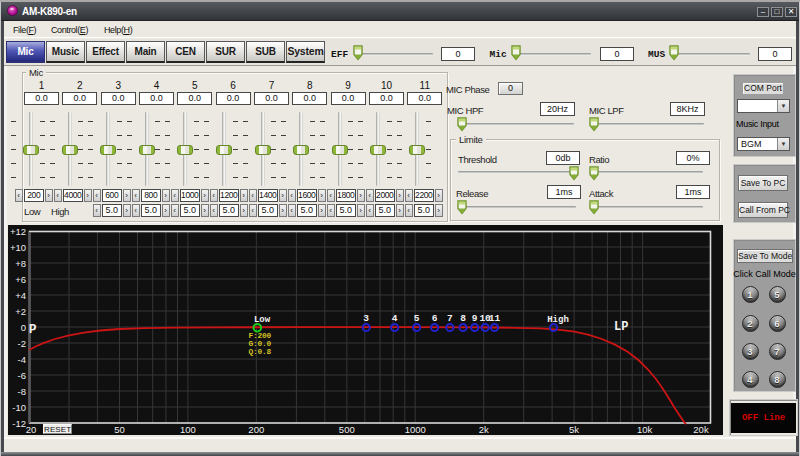 The height and width of the screenshot is (456, 800). I want to click on svg-text: +8, so click(20, 264).